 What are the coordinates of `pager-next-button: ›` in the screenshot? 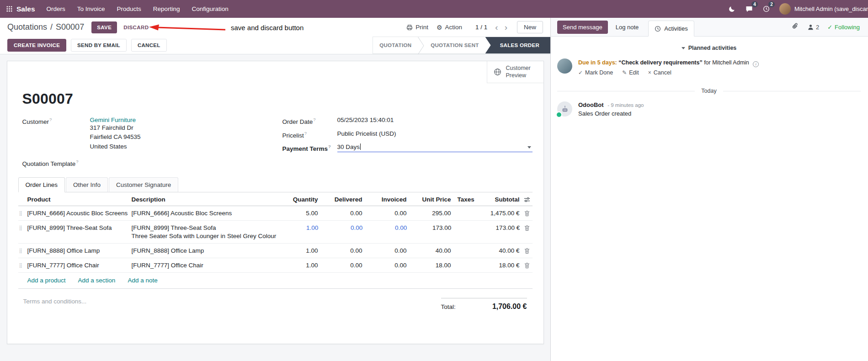 It's located at (506, 27).